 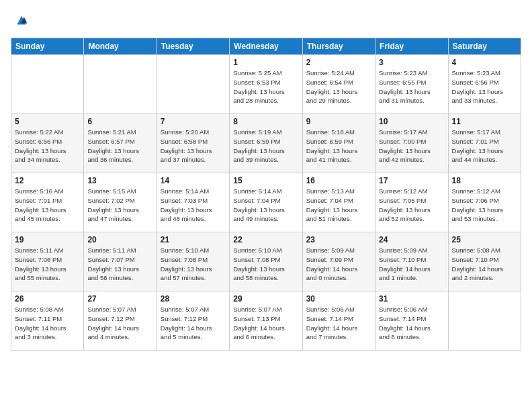 What do you see at coordinates (193, 203) in the screenshot?
I see `calendar-cell: 14Sunrise: 5:14 AM Sunset: 7:03 PM Dayli…` at bounding box center [193, 203].